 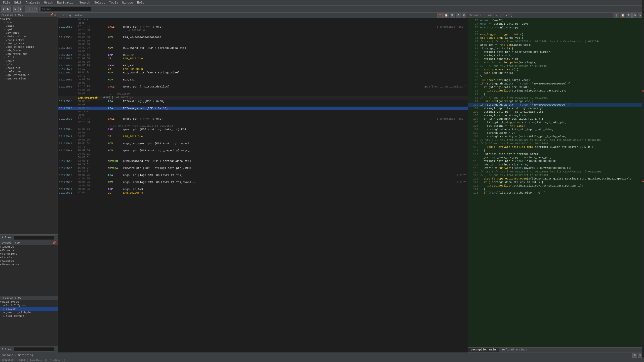 I want to click on menu-search: Search, so click(x=85, y=3).